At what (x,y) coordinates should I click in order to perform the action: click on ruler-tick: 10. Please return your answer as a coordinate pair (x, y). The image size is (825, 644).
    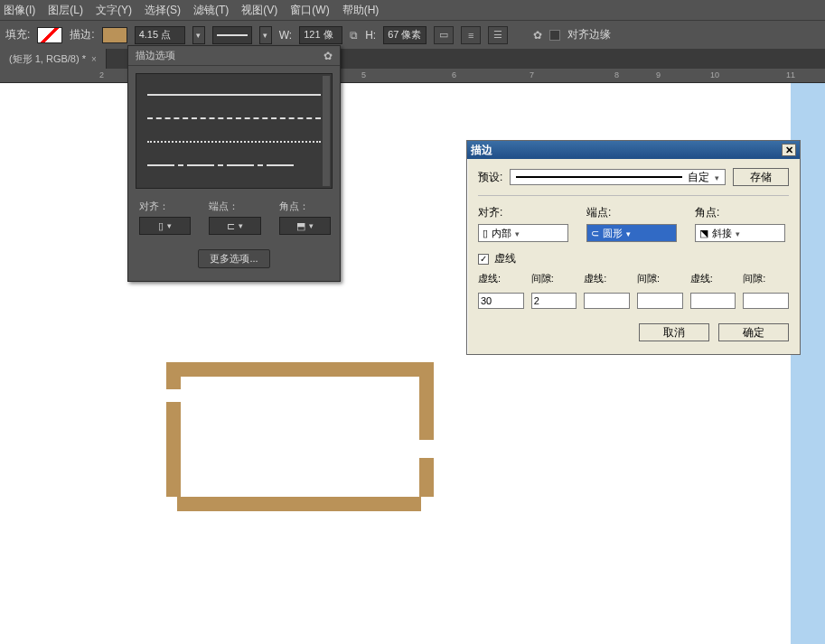
    Looking at the image, I should click on (715, 75).